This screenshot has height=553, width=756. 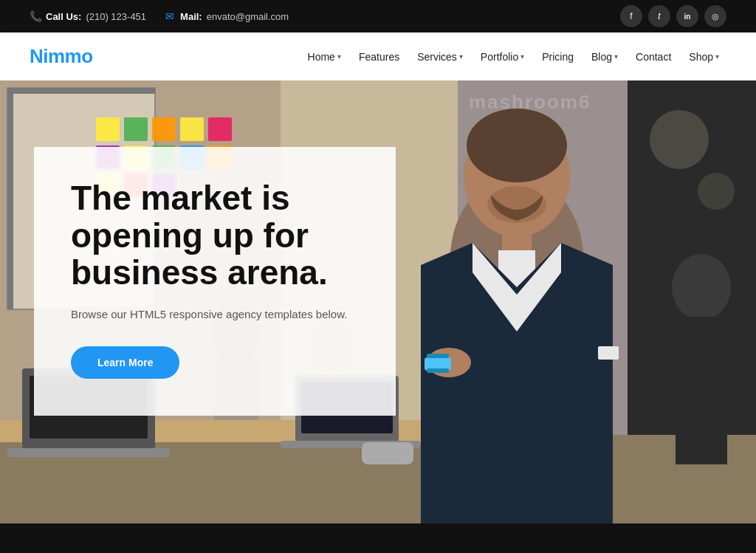 I want to click on mail-address: envato@gmail.com, so click(x=248, y=16).